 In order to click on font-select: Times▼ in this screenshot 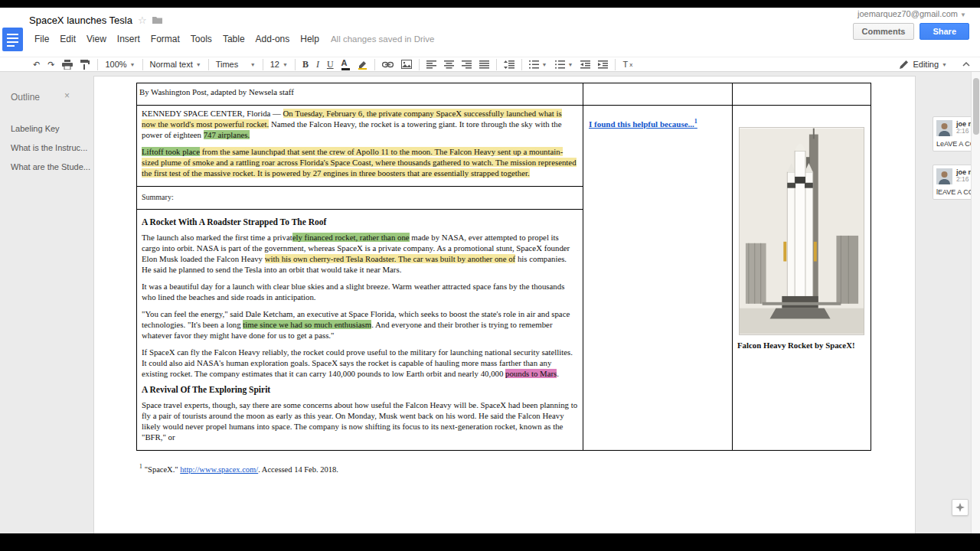, I will do `click(236, 64)`.